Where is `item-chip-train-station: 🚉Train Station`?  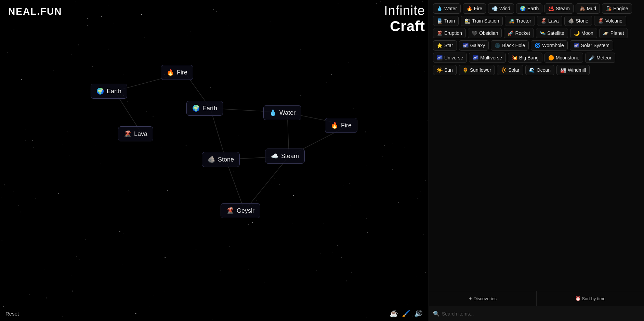
item-chip-train-station: 🚉Train Station is located at coordinates (482, 21).